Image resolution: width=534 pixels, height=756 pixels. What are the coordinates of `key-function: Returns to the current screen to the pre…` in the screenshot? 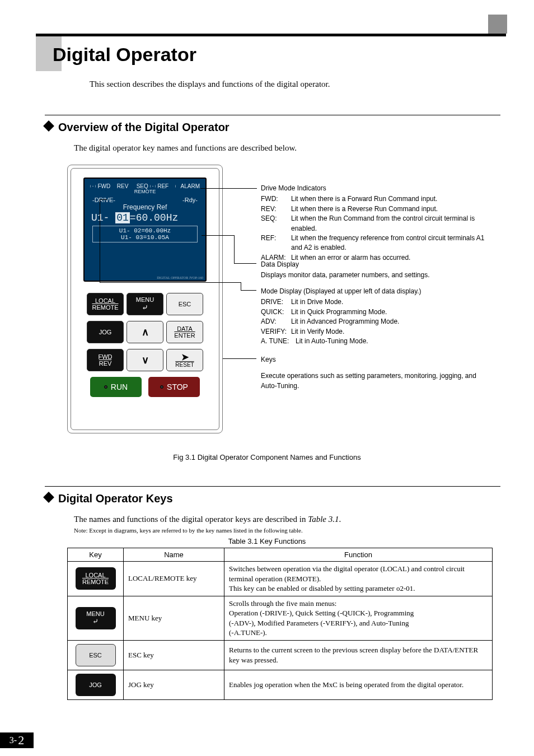 It's located at (358, 655).